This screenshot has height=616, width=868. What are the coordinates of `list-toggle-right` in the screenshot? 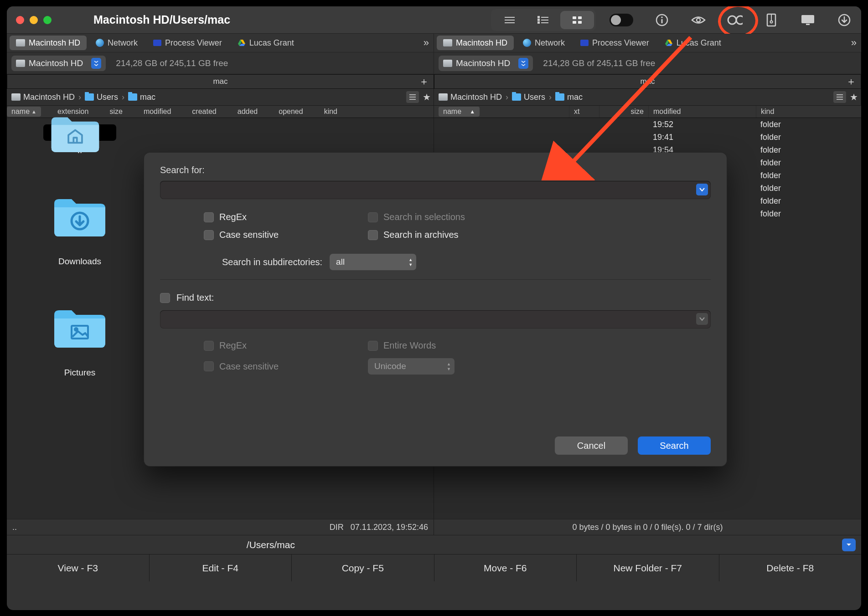 It's located at (840, 97).